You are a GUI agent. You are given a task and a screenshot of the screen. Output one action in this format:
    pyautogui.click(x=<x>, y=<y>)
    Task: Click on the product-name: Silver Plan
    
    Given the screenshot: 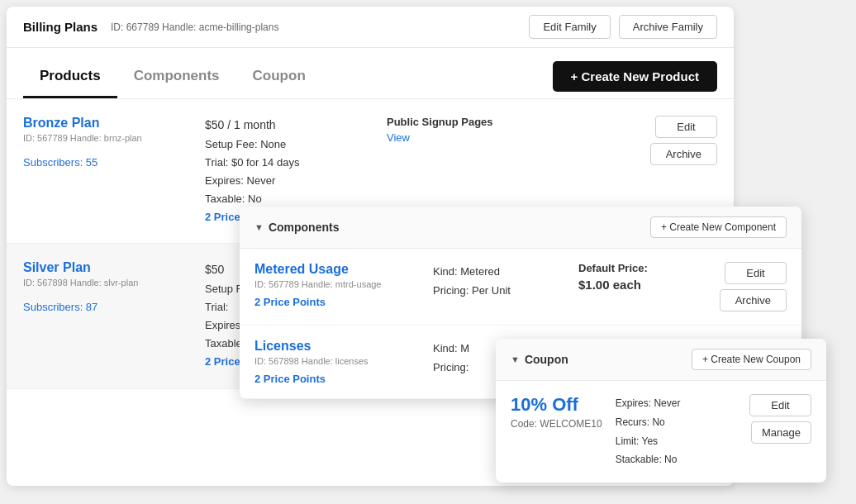 What is the action you would take?
    pyautogui.click(x=106, y=268)
    